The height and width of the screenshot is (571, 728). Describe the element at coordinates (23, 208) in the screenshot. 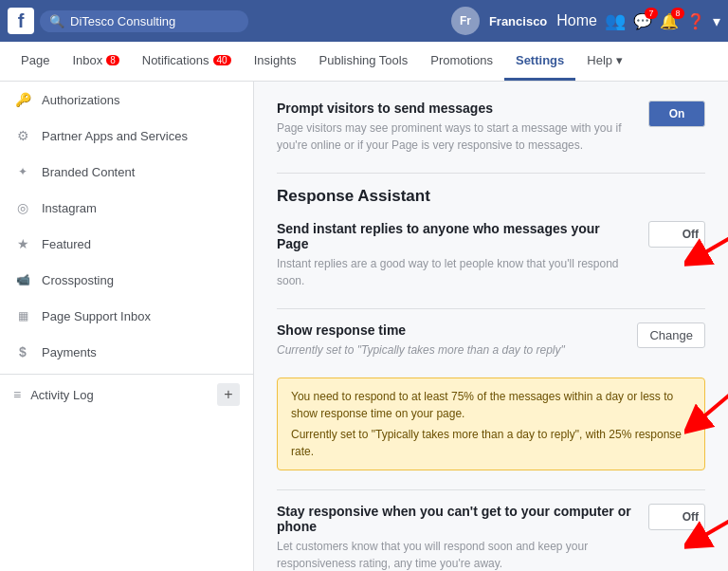

I see `instagram-icon: ◎` at that location.